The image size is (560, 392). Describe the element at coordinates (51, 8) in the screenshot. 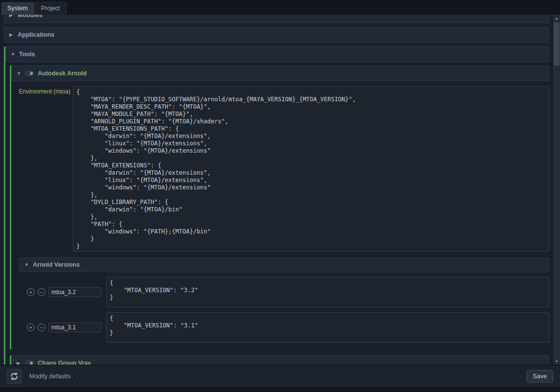

I see `tab-project: Project` at that location.